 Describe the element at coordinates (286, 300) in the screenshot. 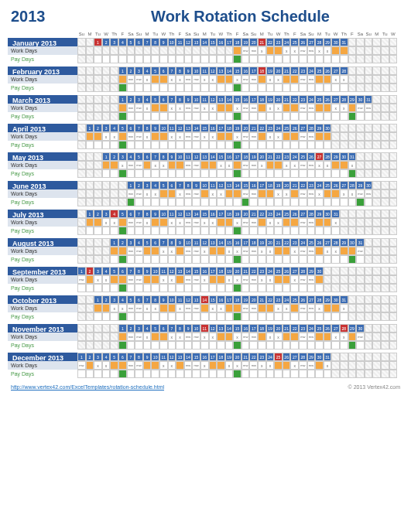

I see `date-cell: 24` at that location.